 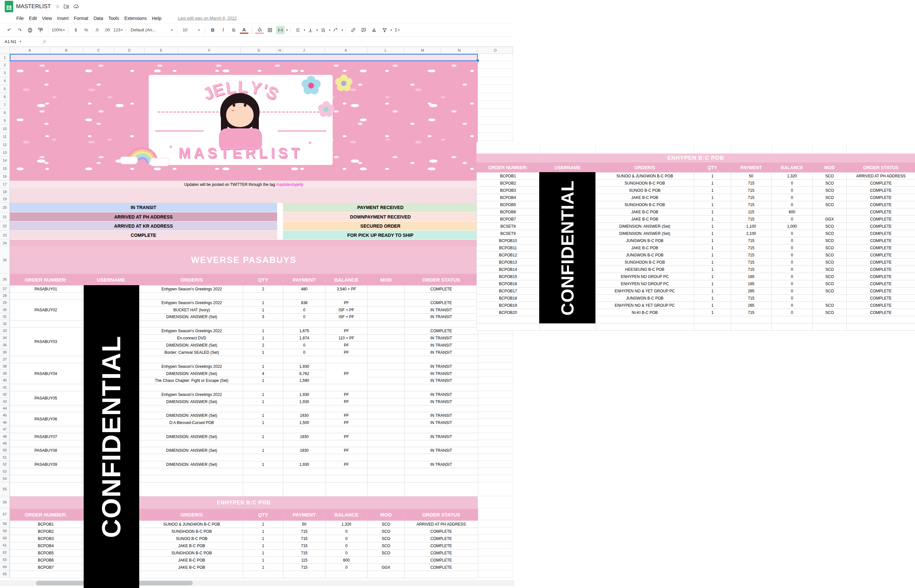 I want to click on cell-mod: SCO, so click(x=386, y=525).